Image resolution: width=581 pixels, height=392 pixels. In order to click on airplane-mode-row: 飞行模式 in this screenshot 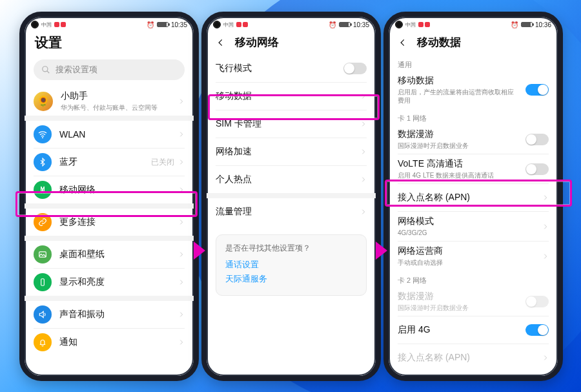, I will do `click(291, 68)`.